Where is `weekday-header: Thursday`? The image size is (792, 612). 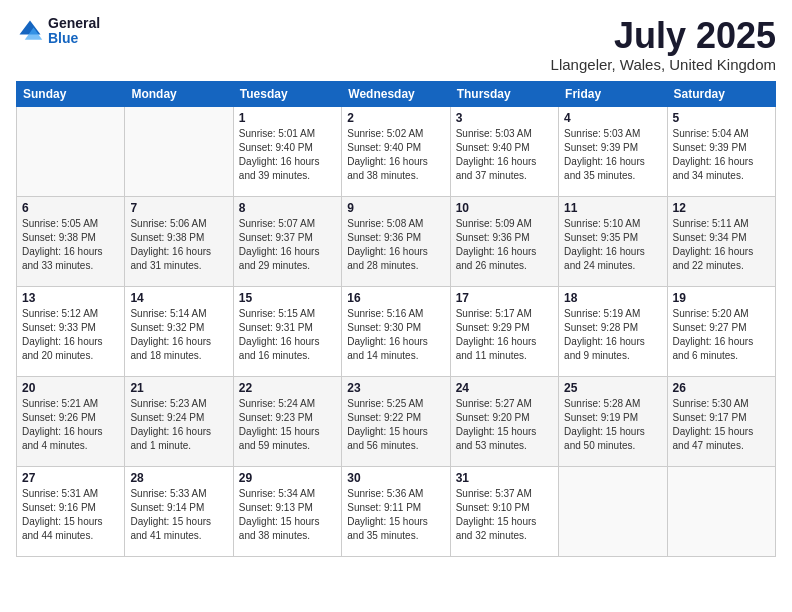
weekday-header: Thursday is located at coordinates (504, 94).